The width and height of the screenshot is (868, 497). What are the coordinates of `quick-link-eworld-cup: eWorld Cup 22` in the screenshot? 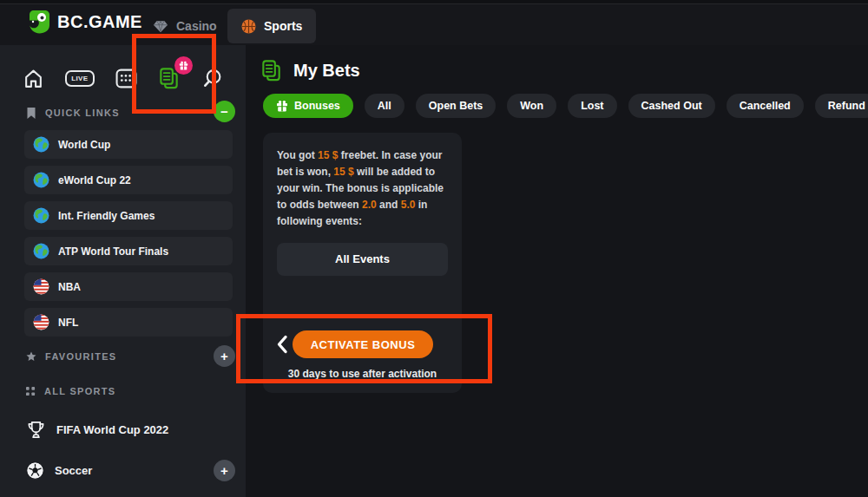 It's located at (128, 180).